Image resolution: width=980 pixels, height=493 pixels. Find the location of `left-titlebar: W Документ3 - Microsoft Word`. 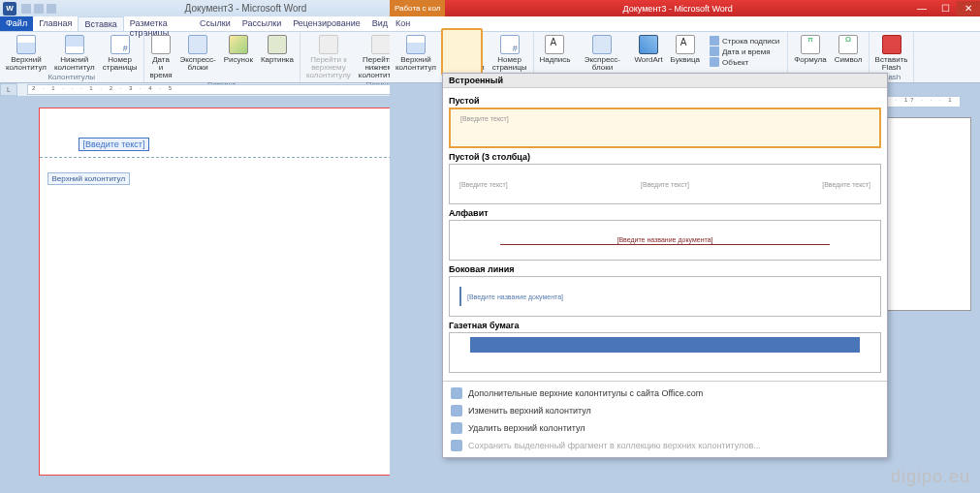

left-titlebar: W Документ3 - Microsoft Word is located at coordinates (217, 8).